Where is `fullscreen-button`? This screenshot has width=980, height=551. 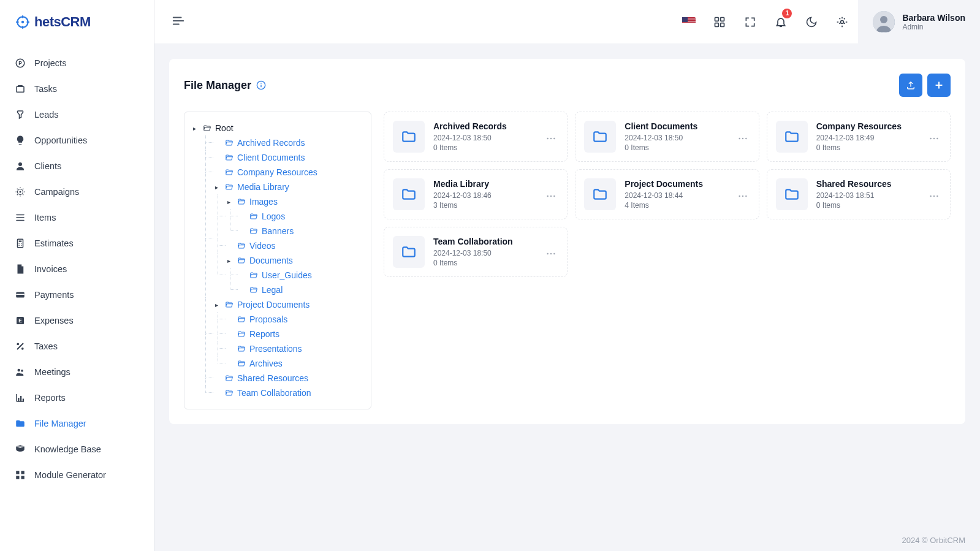
fullscreen-button is located at coordinates (750, 22).